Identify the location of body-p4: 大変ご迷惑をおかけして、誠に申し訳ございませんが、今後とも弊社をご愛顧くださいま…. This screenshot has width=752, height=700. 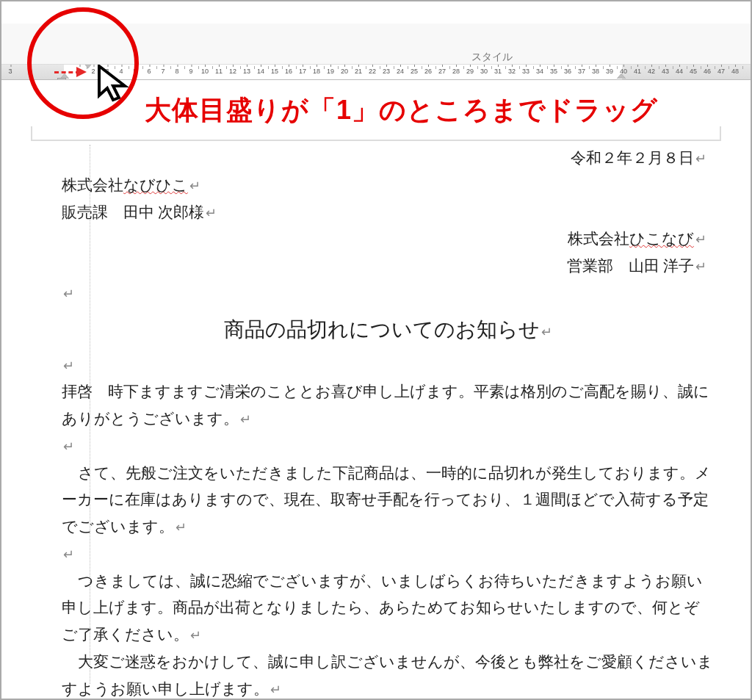
(388, 674).